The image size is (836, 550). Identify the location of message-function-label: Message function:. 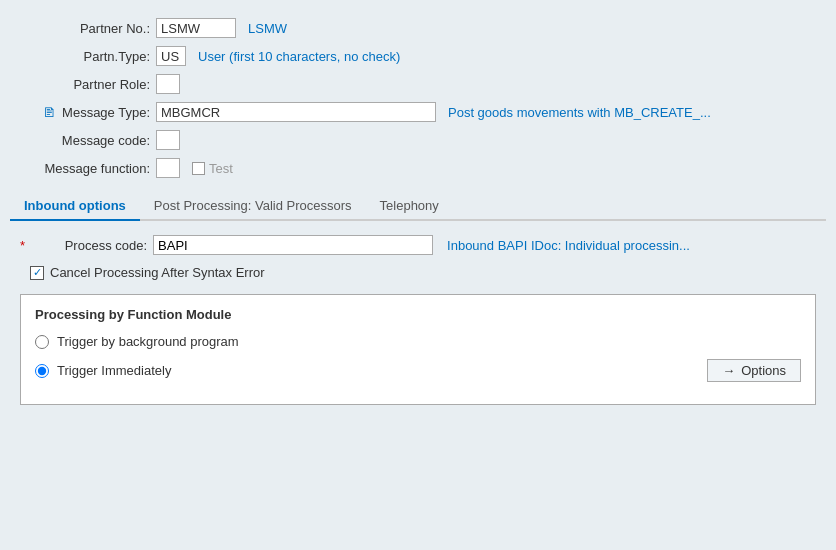
(85, 168).